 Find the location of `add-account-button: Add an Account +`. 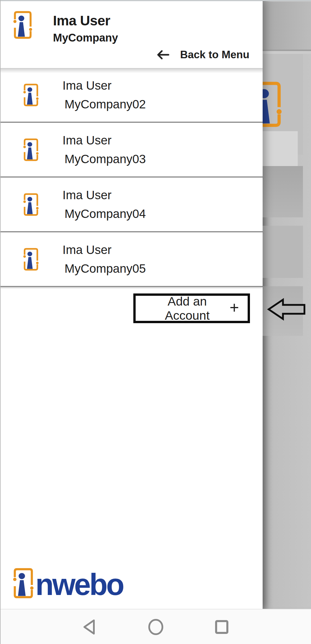

add-account-button: Add an Account + is located at coordinates (192, 308).